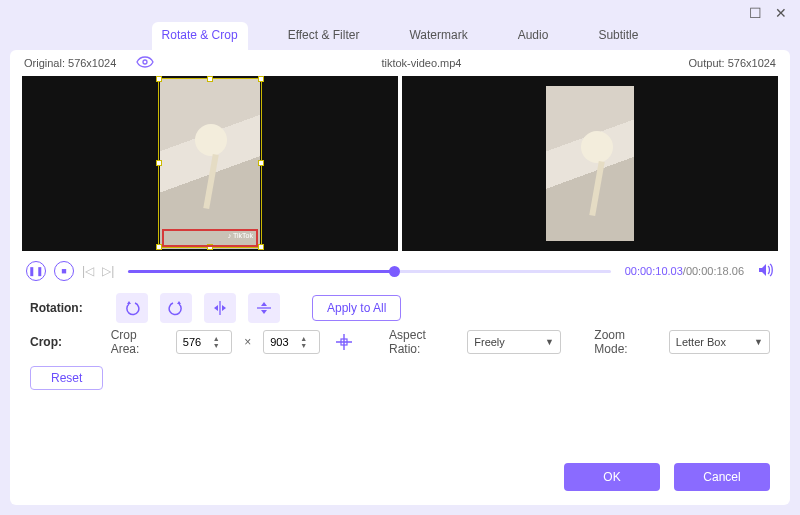 The height and width of the screenshot is (515, 800). I want to click on zoom-mode-label: Zoom Mode:, so click(625, 342).